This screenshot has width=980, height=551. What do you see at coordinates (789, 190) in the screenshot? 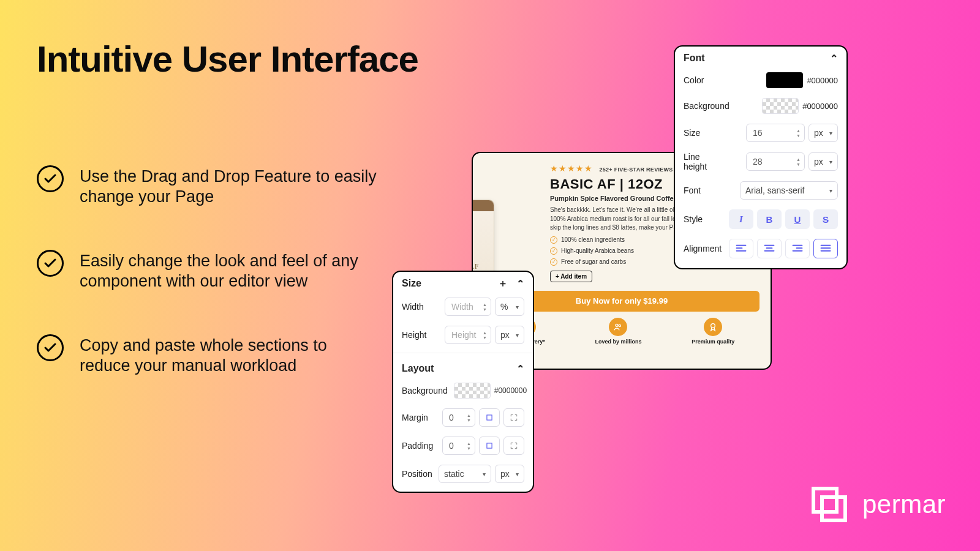
I see `font-family-select: Arial, sans-serif▾` at bounding box center [789, 190].